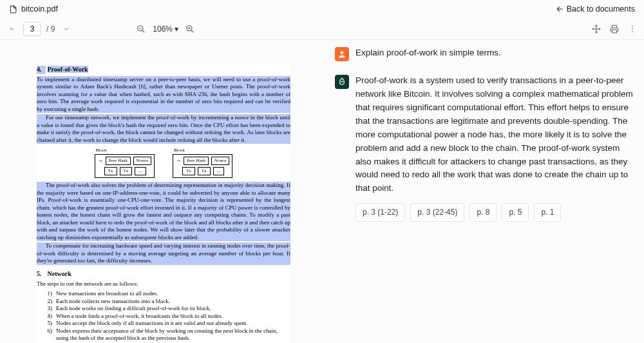 Image resolution: width=644 pixels, height=343 pixels. Describe the element at coordinates (632, 29) in the screenshot. I see `more-menu-button` at that location.